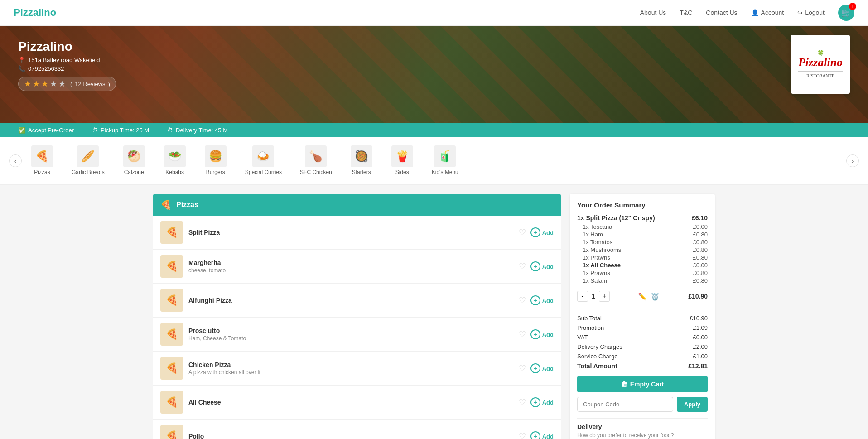 Image resolution: width=868 pixels, height=439 pixels. What do you see at coordinates (62, 84) in the screenshot?
I see `star-5: ★` at bounding box center [62, 84].